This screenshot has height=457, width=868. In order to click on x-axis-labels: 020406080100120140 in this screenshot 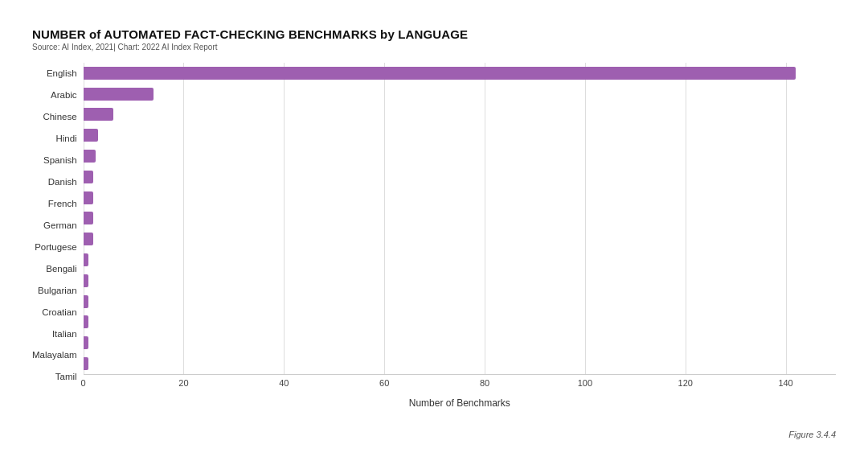, I will do `click(460, 385)`.